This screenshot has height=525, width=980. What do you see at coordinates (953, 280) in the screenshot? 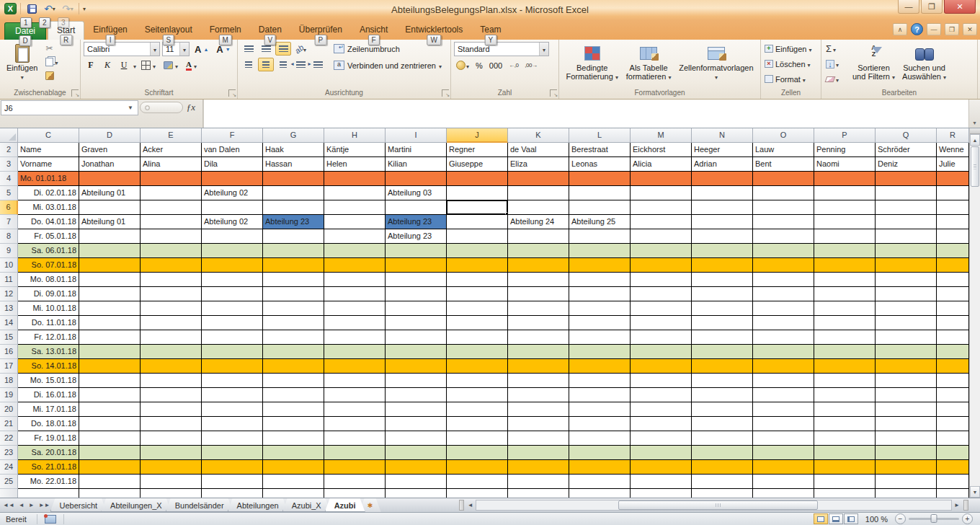
I see `cell-R11` at bounding box center [953, 280].